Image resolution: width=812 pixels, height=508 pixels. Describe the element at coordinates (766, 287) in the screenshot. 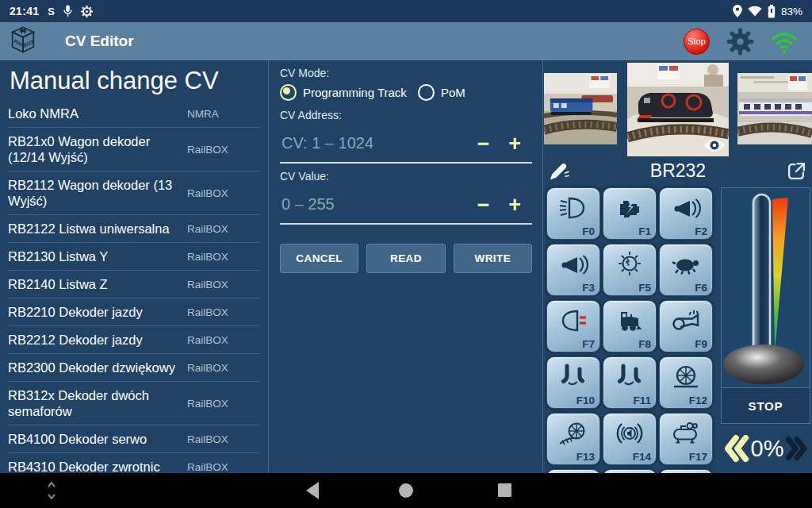

I see `speed-slider` at that location.